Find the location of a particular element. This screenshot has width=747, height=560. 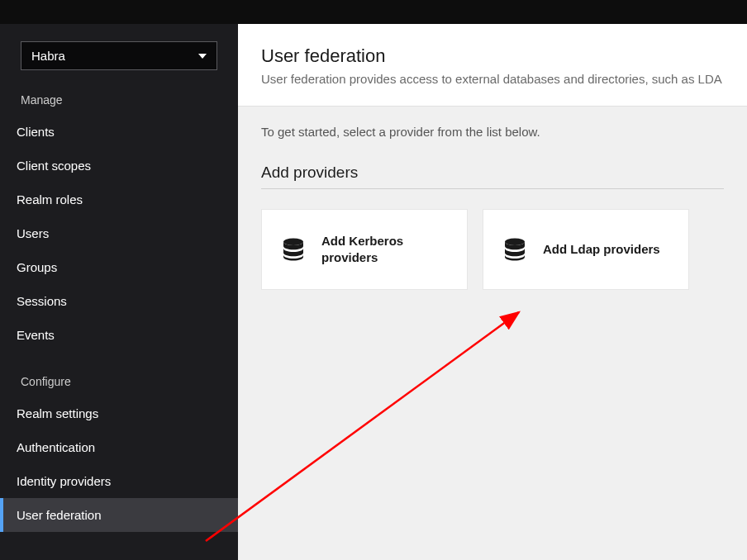

page-description: User federation provides access to exter… is located at coordinates (492, 79).